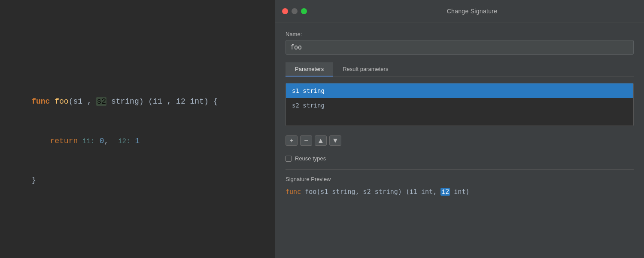 The width and height of the screenshot is (644, 258). I want to click on tab-parameters: Parameters, so click(309, 70).